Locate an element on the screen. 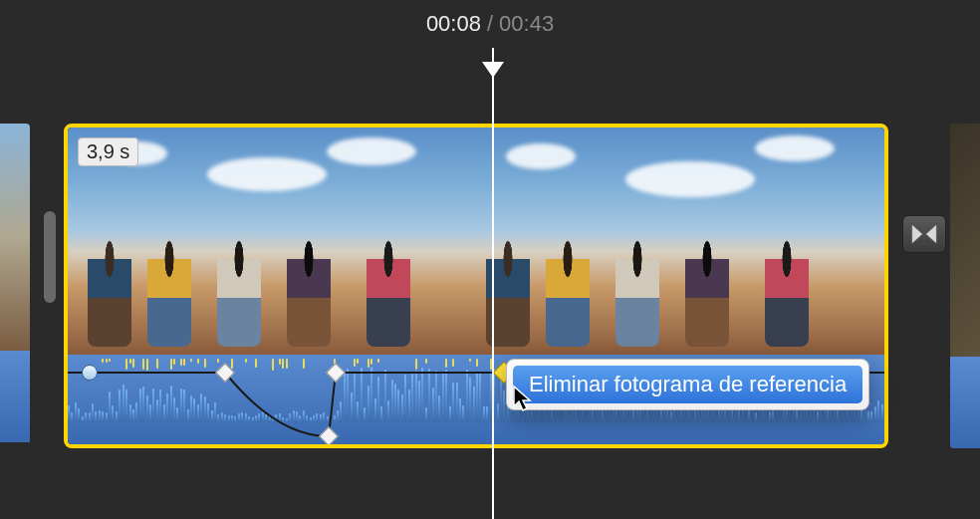 This screenshot has height=519, width=980. context-menu: Eliminar fotograma de referencia is located at coordinates (687, 385).